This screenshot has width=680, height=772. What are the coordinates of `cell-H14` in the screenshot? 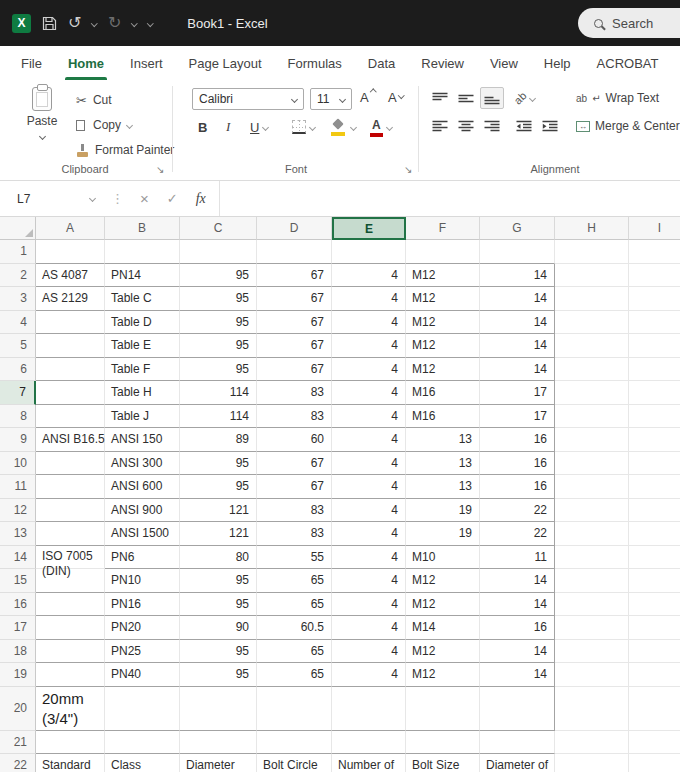 It's located at (592, 558).